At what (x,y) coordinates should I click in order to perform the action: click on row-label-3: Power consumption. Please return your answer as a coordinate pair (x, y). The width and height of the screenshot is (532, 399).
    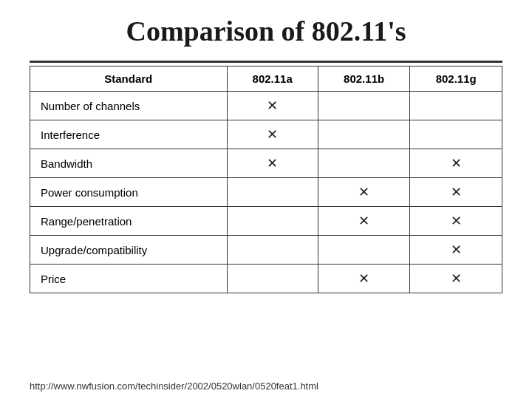
    Looking at the image, I should click on (129, 192).